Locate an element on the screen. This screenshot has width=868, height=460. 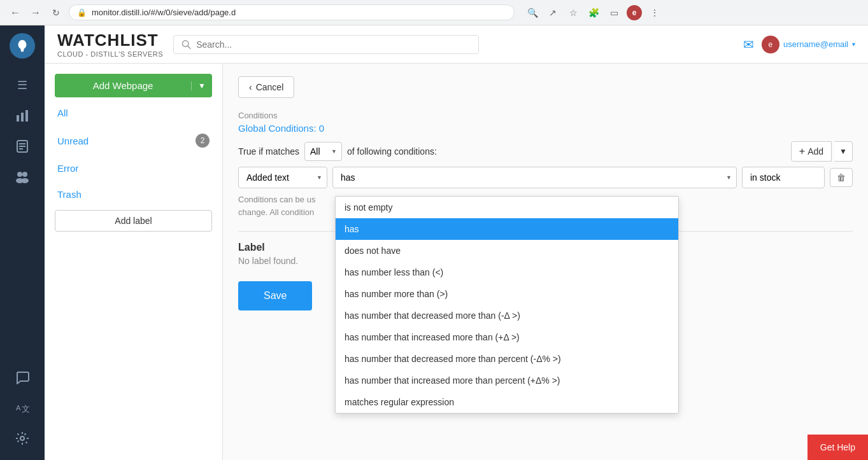
add-label: Add is located at coordinates (815, 151).